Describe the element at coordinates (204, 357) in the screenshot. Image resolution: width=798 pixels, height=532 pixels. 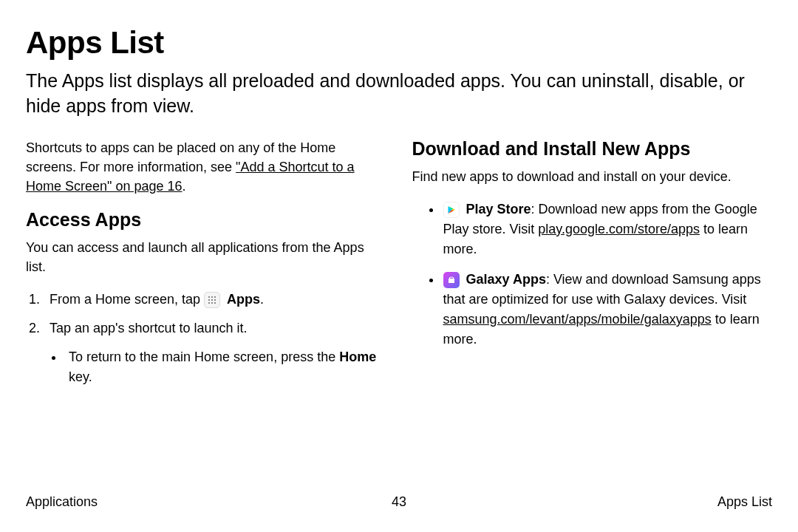
I see `step-2-sub-prefix: To return to the main Home screen, press…` at that location.